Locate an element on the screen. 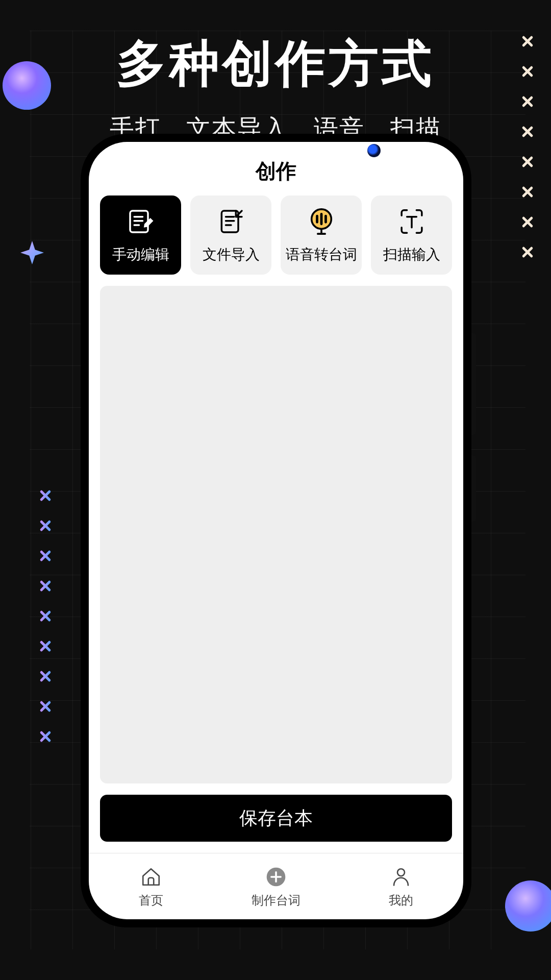  nav-label: 首页 is located at coordinates (151, 900).